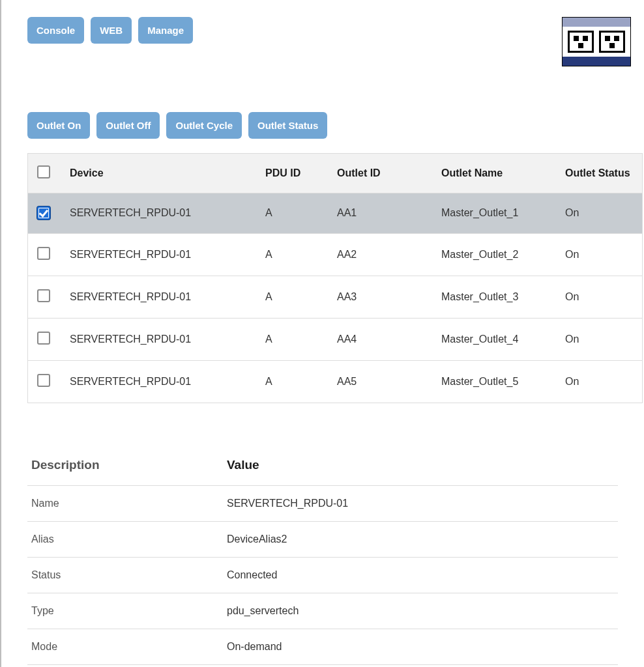  I want to click on desc-row: Status Connected, so click(323, 575).